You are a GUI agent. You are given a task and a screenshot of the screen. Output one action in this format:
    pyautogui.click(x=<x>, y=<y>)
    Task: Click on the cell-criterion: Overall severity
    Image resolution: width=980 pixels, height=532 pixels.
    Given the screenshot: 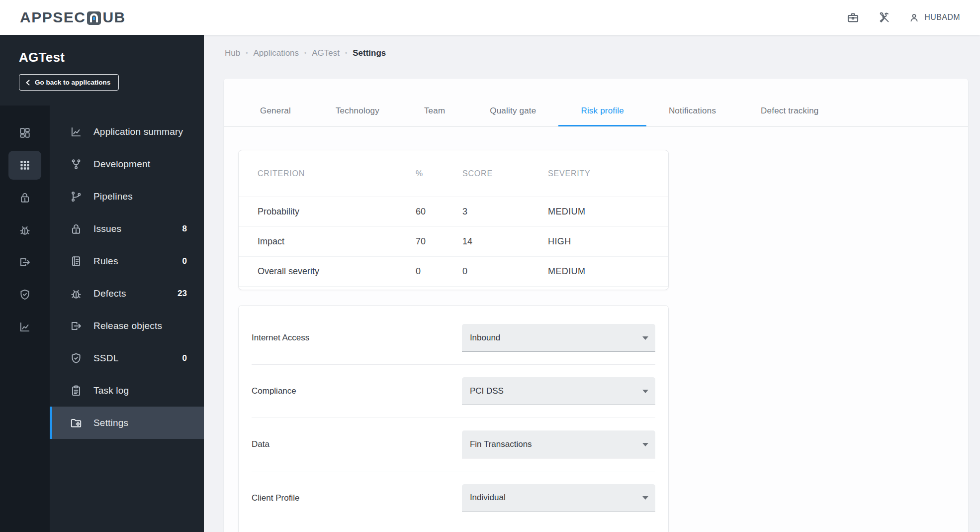 What is the action you would take?
    pyautogui.click(x=337, y=272)
    